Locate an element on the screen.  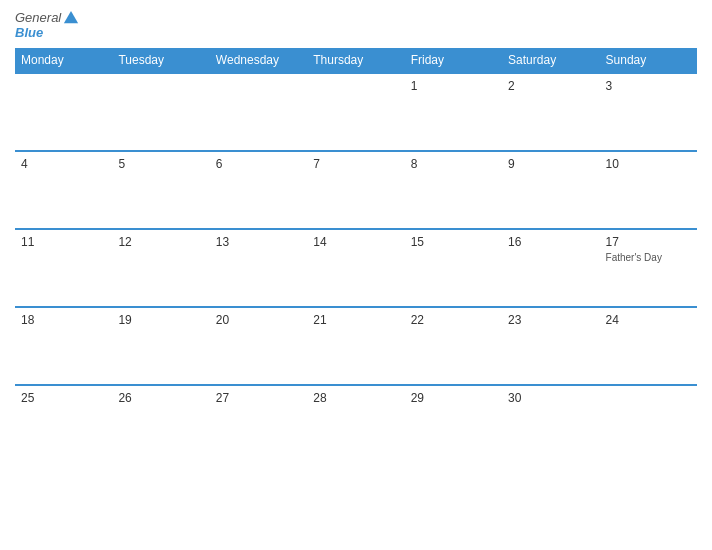
day-number: 12 is located at coordinates (160, 242).